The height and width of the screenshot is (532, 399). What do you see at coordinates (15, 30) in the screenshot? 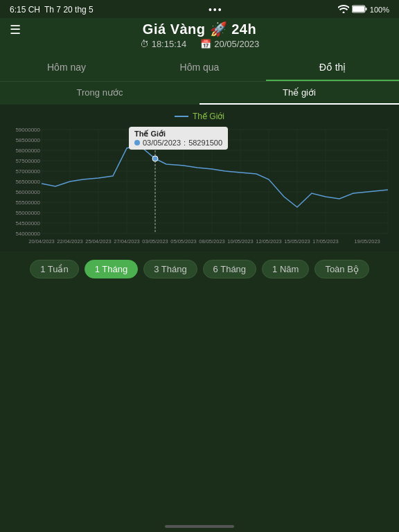
I see `menu-button: ☰` at bounding box center [15, 30].